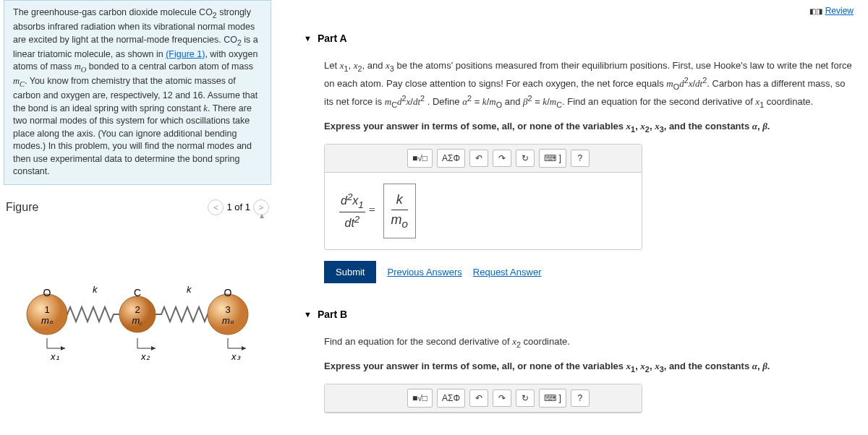 Image resolution: width=868 pixels, height=435 pixels. I want to click on part-b-text: Find an equation for the second derivati…, so click(589, 343).